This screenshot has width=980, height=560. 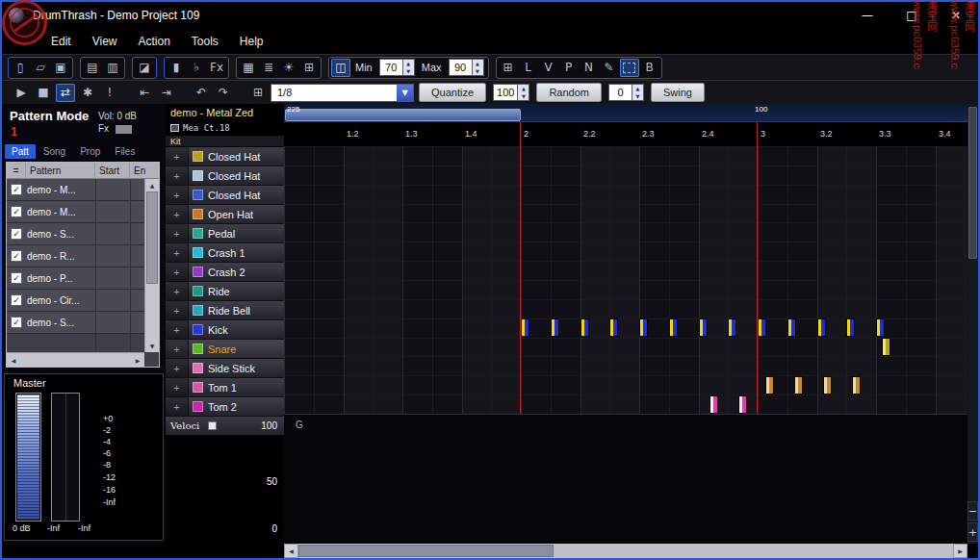 I want to click on flat-note-icon: ♭, so click(x=196, y=67).